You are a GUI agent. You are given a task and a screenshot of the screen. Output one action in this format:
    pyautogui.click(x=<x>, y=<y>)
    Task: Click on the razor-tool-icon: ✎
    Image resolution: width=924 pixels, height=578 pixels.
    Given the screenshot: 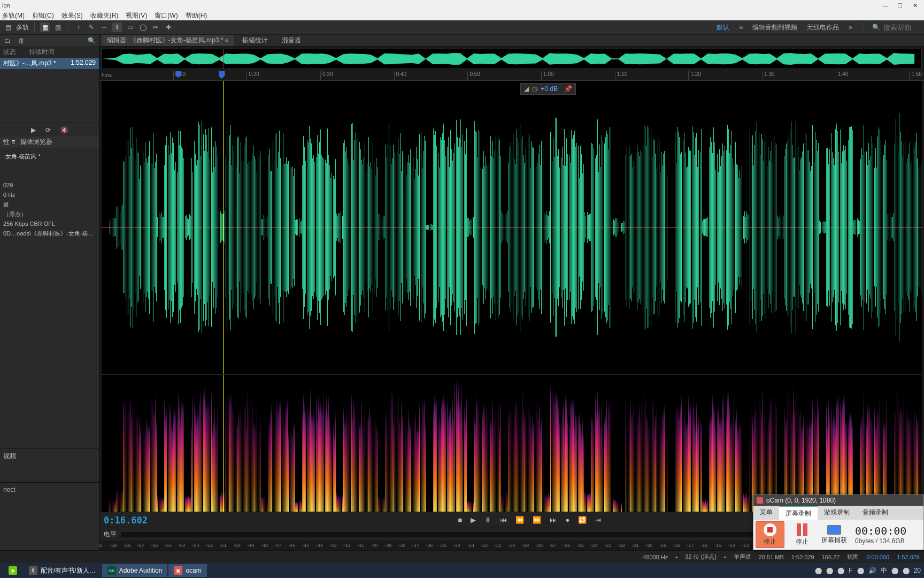 What is the action you would take?
    pyautogui.click(x=91, y=27)
    